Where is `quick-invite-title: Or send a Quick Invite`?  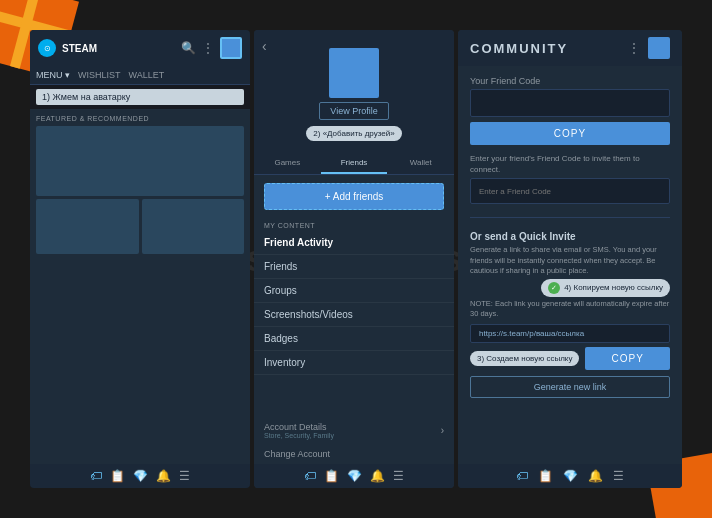
quick-invite-title: Or send a Quick Invite is located at coordinates (570, 236).